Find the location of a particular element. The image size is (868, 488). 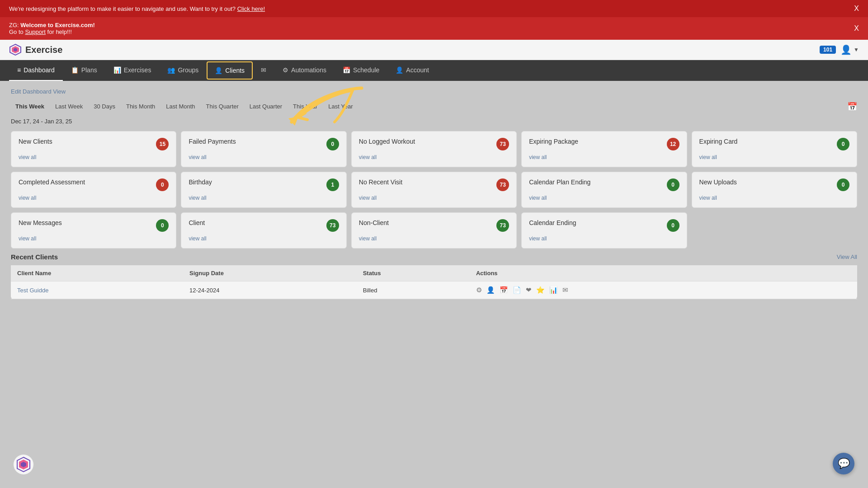

stat-badge-3: 12 is located at coordinates (673, 144).